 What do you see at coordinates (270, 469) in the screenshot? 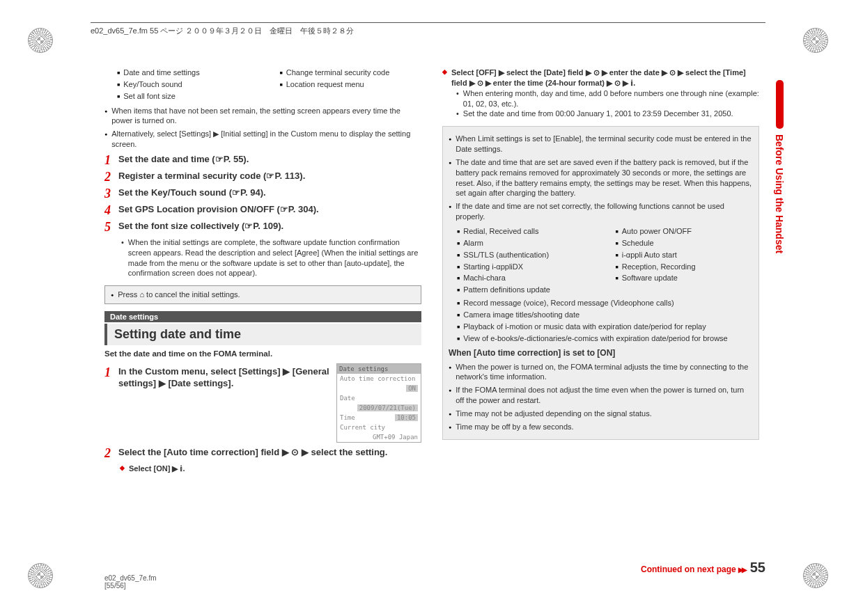
I see `diamond-on: Select [ON] ▶ 𝕚.` at bounding box center [270, 469].